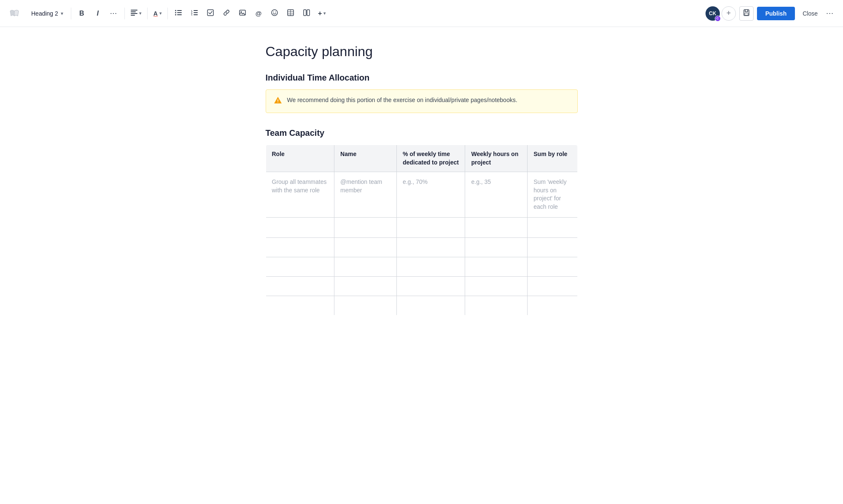 The height and width of the screenshot is (504, 843). I want to click on avatar-badge: C, so click(718, 19).